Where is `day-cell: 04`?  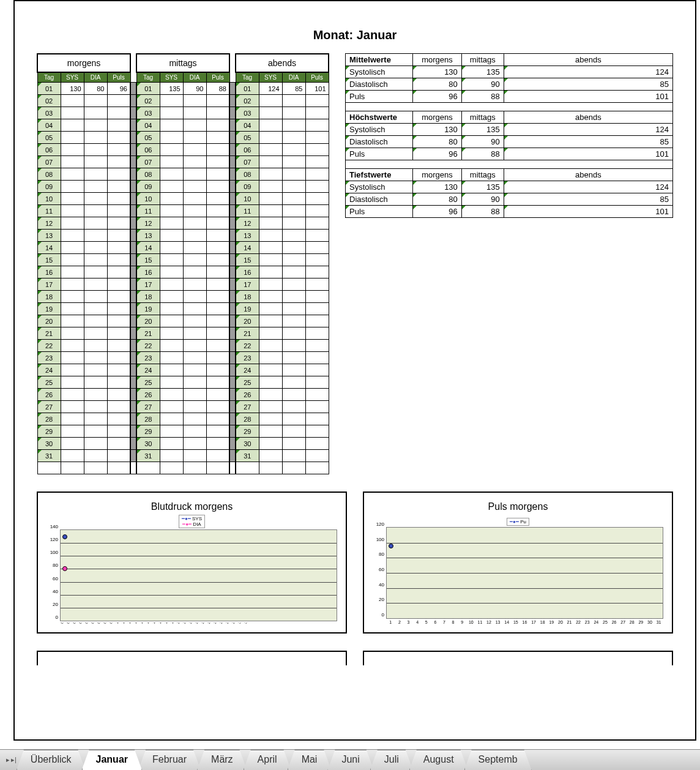
day-cell: 04 is located at coordinates (247, 125).